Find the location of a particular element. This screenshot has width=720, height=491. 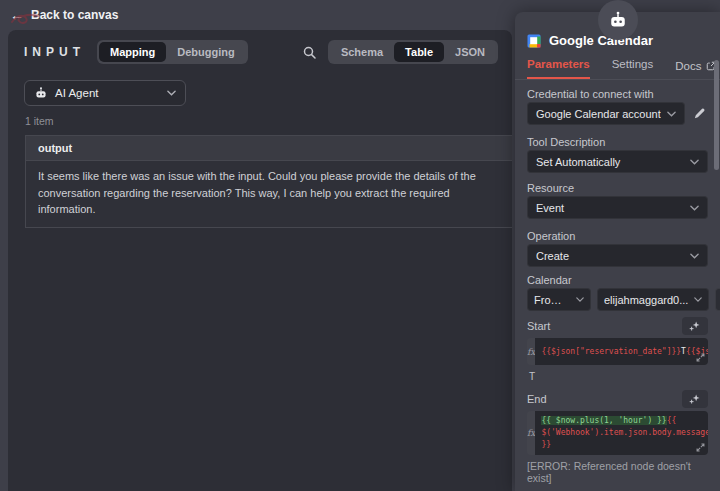

calendar-value-select: elijahmaggard0... is located at coordinates (653, 300).